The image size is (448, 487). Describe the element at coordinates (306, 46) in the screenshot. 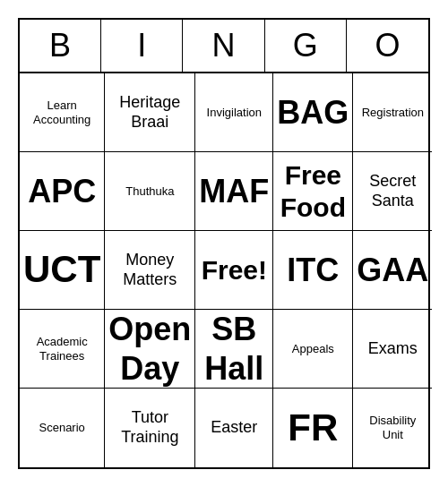

I see `header-letter: G` at that location.